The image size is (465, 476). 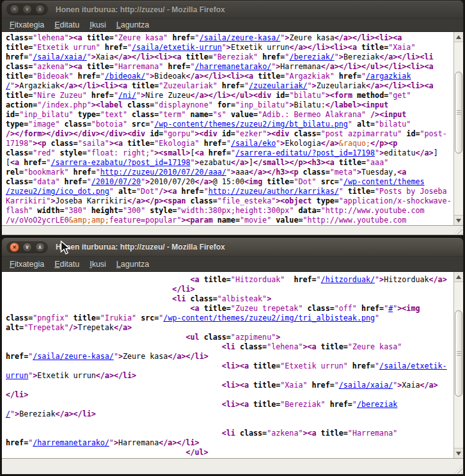 I want to click on source-token: "off", so click(x=348, y=308).